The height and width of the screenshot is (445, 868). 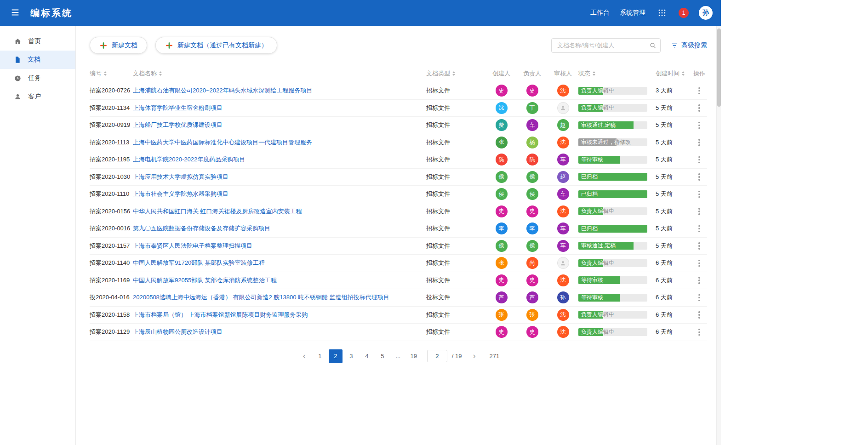 What do you see at coordinates (532, 228) in the screenshot?
I see `owner-avatar: 李` at bounding box center [532, 228].